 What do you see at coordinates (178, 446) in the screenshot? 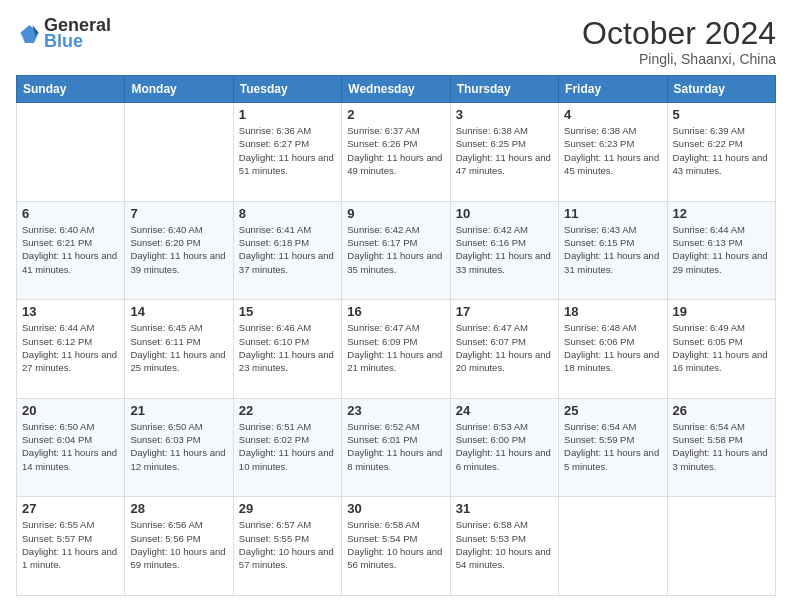
I see `day-info: Sunrise: 6:50 AM Sunset: 6:03 PM Dayligh…` at bounding box center [178, 446].